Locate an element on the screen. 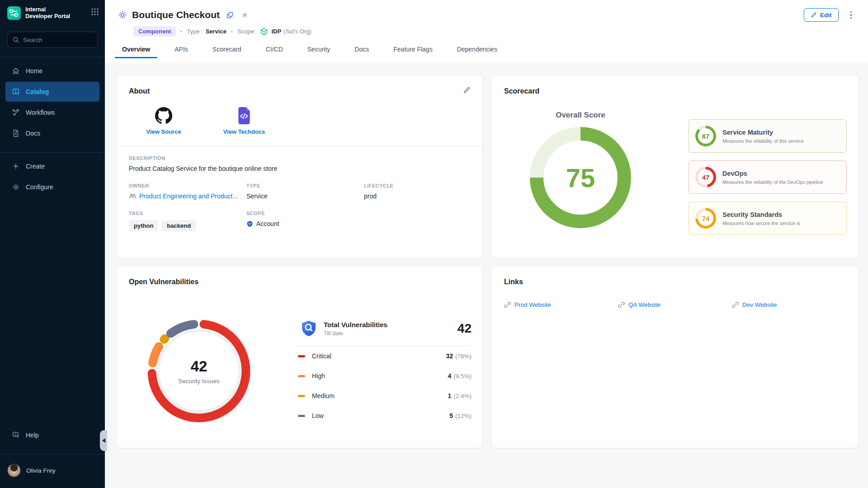 Image resolution: width=868 pixels, height=488 pixels. score-item-desc: Measures how secure the service is is located at coordinates (761, 223).